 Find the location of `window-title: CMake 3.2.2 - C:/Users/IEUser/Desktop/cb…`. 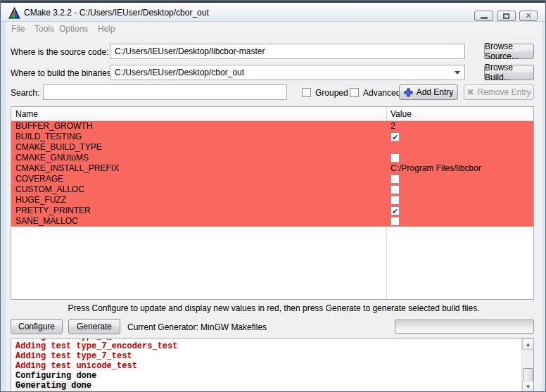

window-title: CMake 3.2.2 - C:/Users/IEUser/Desktop/cb… is located at coordinates (117, 13).